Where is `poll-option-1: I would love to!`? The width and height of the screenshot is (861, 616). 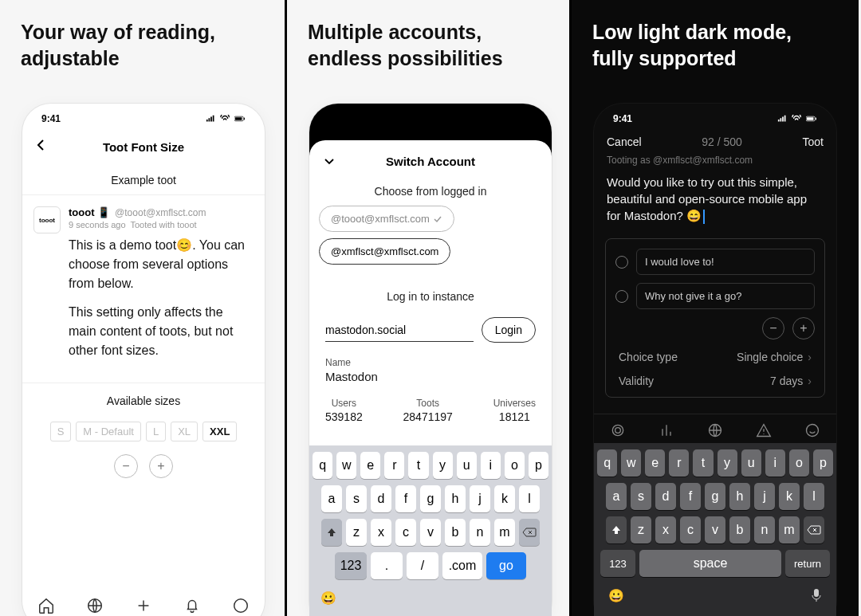 poll-option-1: I would love to! is located at coordinates (725, 261).